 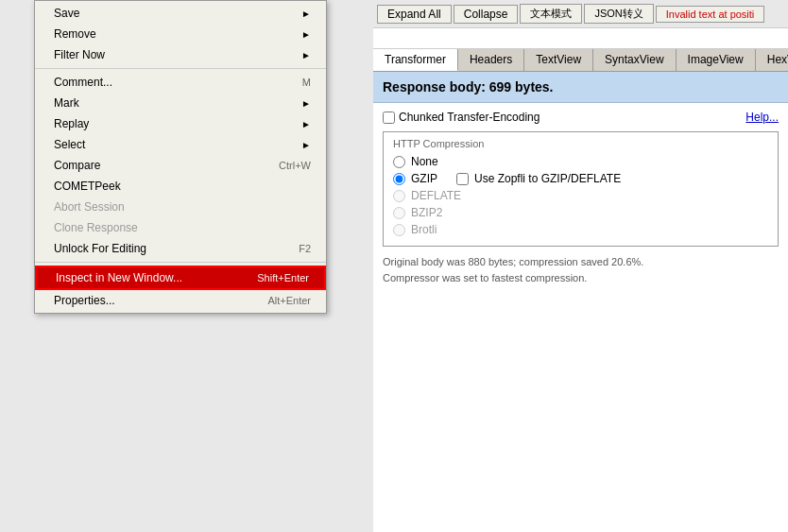 What do you see at coordinates (580, 144) in the screenshot?
I see `compression-title: HTTP Compression` at bounding box center [580, 144].